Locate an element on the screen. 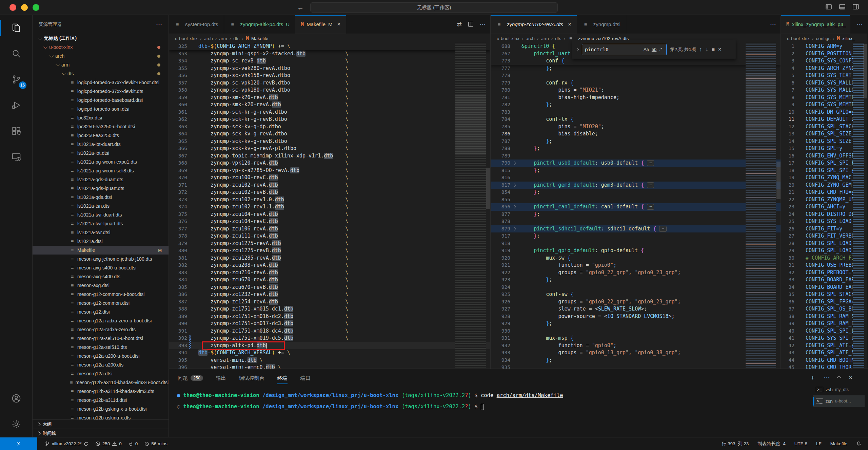 The image size is (868, 450). folder-u-boot-xlnx: u-boot-xlnx is located at coordinates (100, 47).